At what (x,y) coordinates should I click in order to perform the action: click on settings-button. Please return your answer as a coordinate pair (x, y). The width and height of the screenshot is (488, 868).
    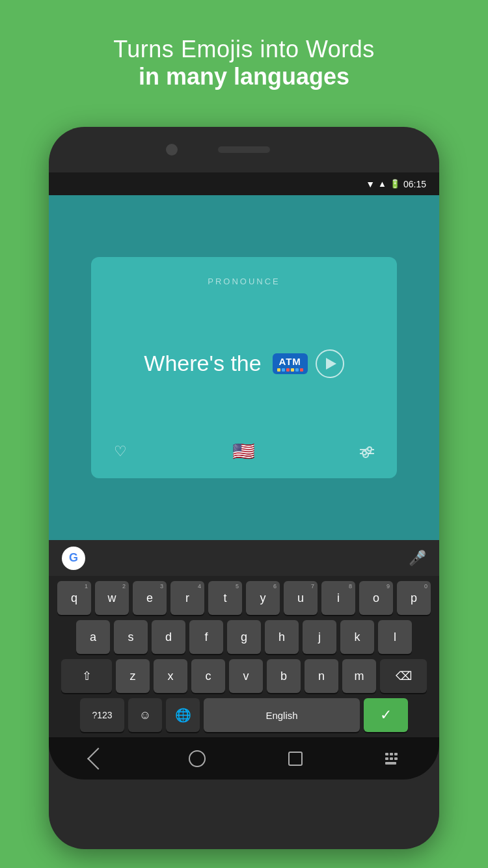
    Looking at the image, I should click on (367, 452).